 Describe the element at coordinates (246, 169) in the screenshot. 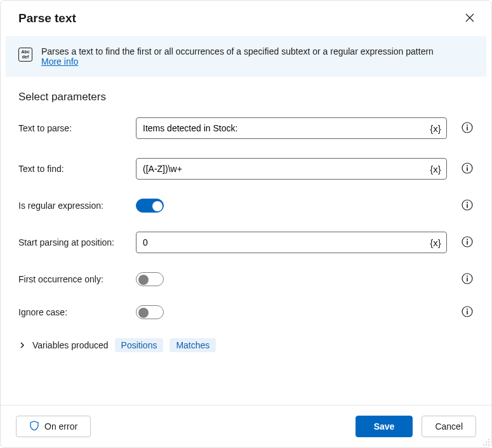

I see `param-text-to-find: Text to find: {x}` at that location.